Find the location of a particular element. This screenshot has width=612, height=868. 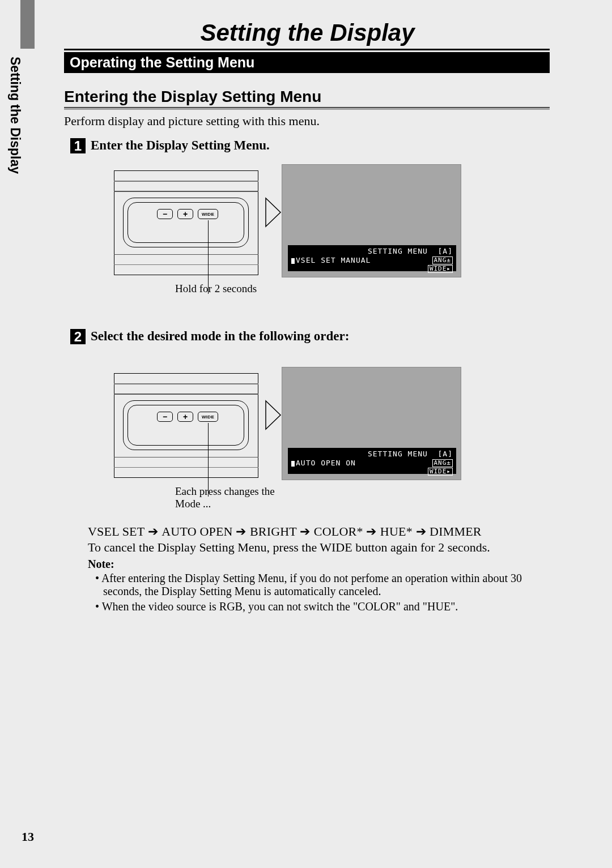

page-number: 13 is located at coordinates (28, 837).